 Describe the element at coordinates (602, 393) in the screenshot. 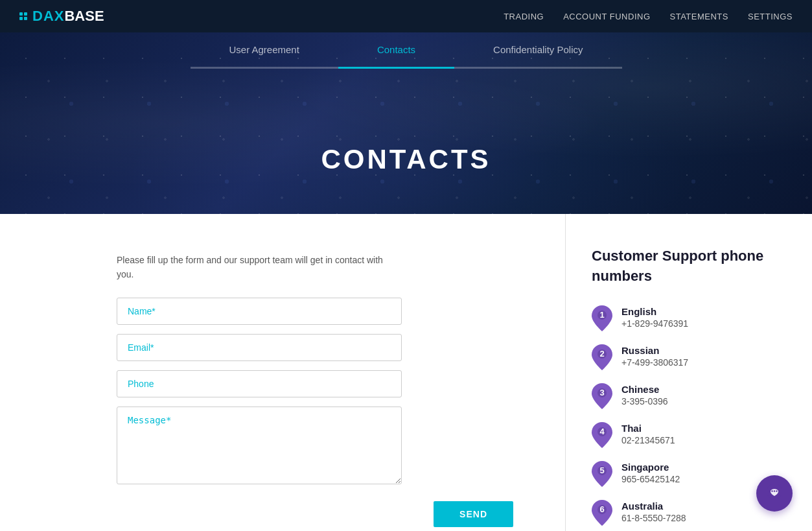

I see `pin-number: 3` at that location.